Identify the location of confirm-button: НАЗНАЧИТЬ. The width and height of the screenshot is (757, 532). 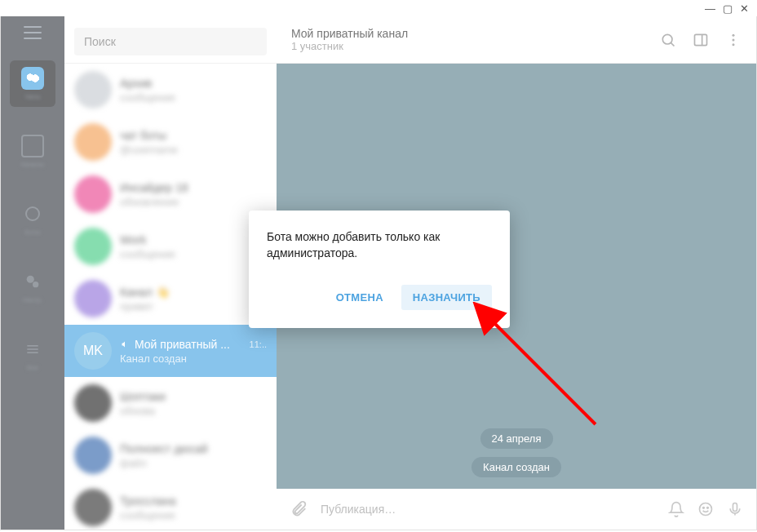
(447, 297).